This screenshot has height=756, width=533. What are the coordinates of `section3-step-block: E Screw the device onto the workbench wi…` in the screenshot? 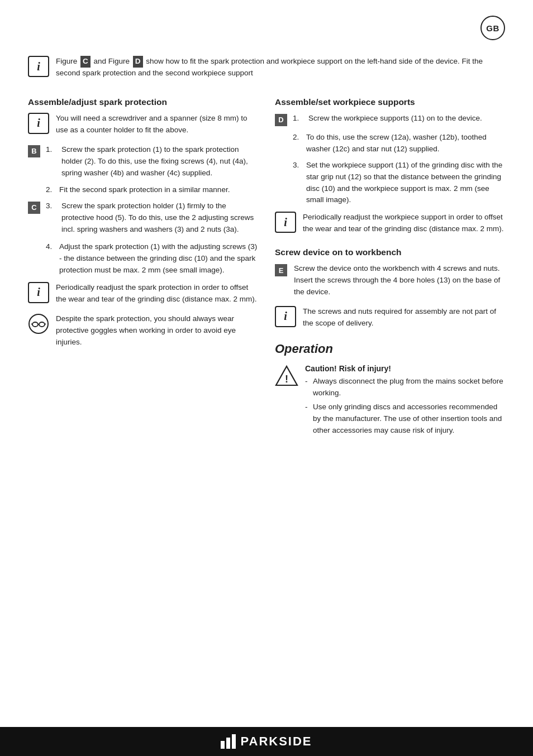 It's located at (390, 280).